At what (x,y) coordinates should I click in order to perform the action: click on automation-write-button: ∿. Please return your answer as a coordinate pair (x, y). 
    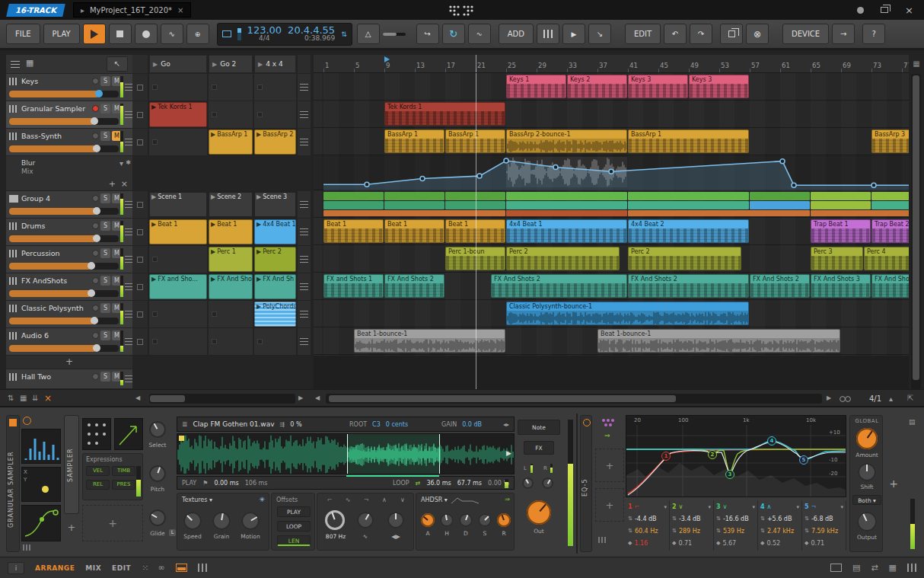
    Looking at the image, I should click on (172, 34).